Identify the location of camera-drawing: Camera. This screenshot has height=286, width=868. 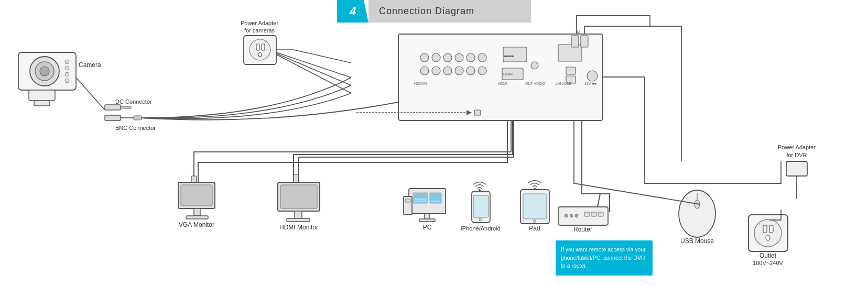
(60, 79).